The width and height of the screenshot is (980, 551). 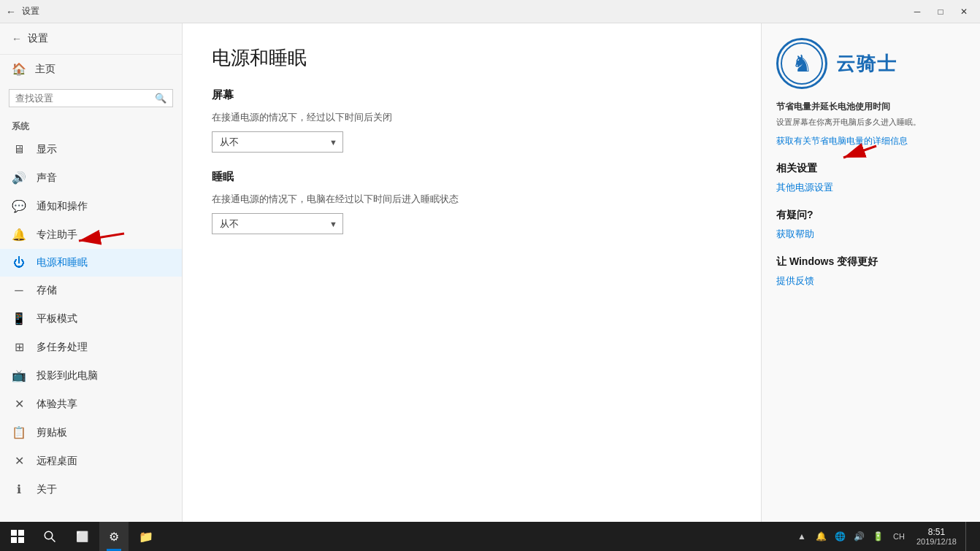 I want to click on lang-indicator: CH, so click(x=899, y=536).